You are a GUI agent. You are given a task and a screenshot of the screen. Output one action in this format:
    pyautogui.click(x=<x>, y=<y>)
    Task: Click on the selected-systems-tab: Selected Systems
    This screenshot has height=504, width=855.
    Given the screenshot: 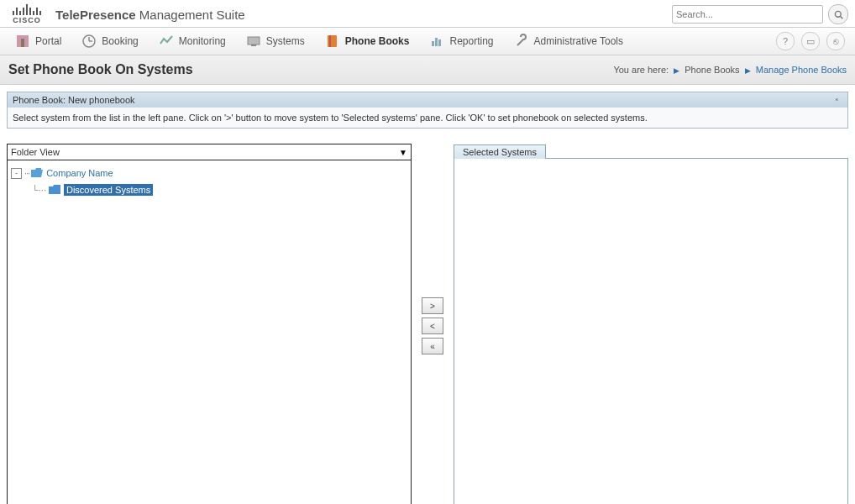 What is the action you would take?
    pyautogui.click(x=500, y=151)
    